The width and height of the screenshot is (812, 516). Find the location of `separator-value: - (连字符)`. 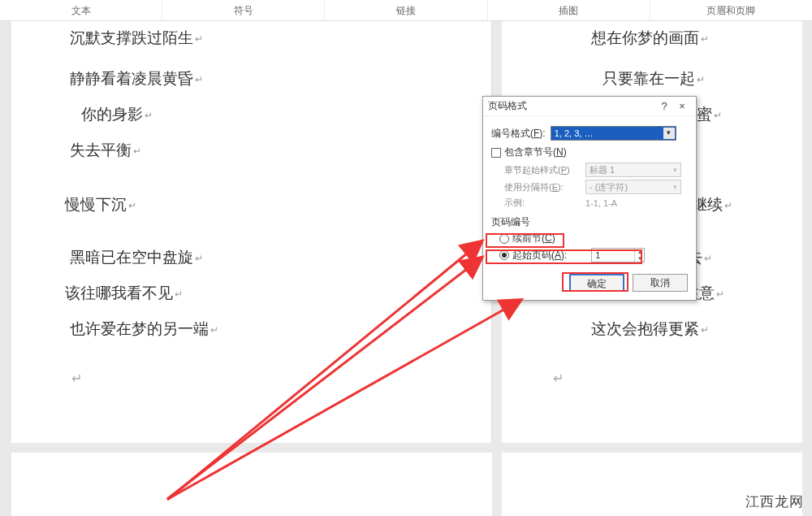

separator-value: - (连字符) is located at coordinates (609, 187).